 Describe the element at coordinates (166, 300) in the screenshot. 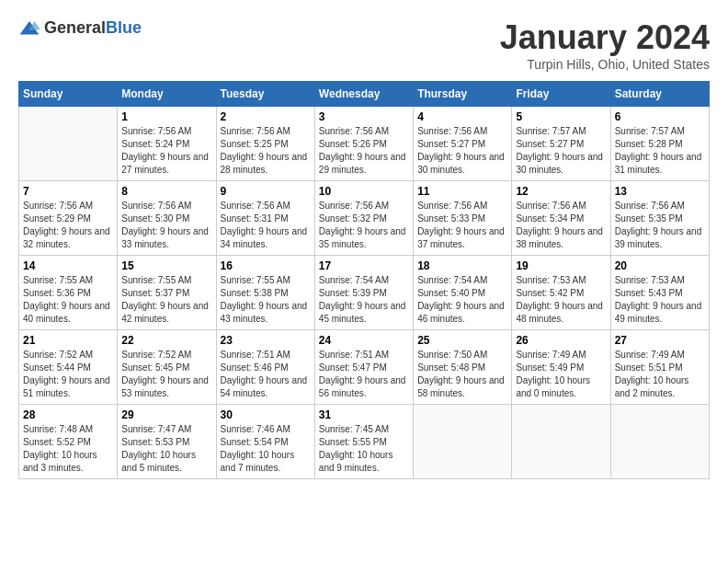

I see `day-detail: Sunrise: 7:55 AM Sunset: 5:37 PM Dayligh…` at that location.